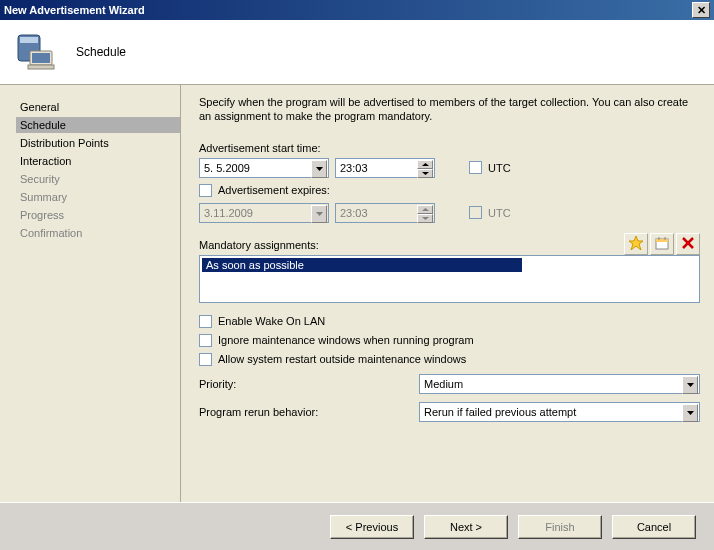  I want to click on start-time-spinner, so click(425, 169).